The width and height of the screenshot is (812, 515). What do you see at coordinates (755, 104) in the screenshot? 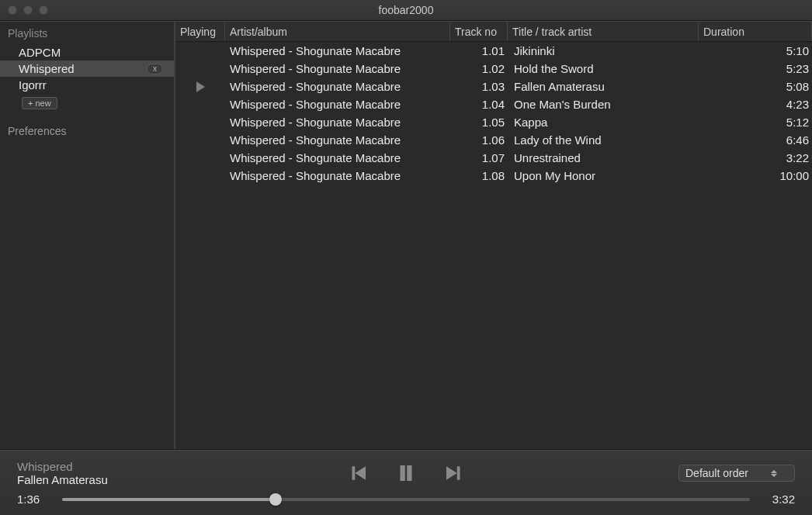
I see `duration-cell: 4:23` at bounding box center [755, 104].